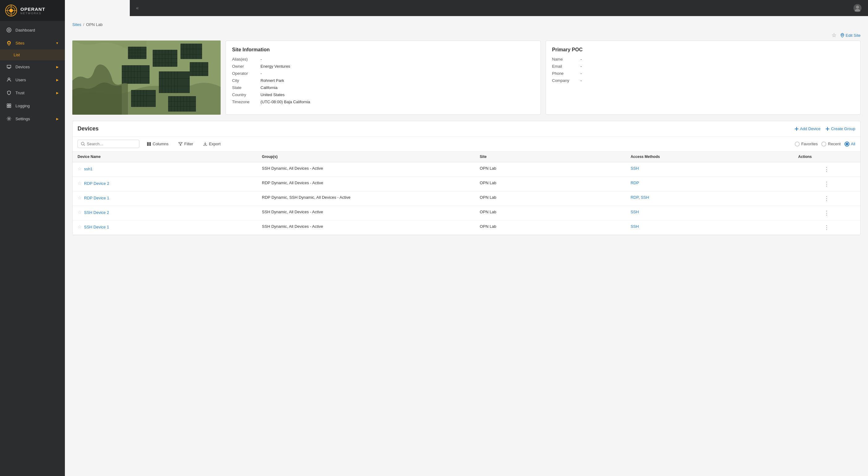 The height and width of the screenshot is (476, 868). I want to click on device-name-link: SSH Device 1, so click(96, 227).